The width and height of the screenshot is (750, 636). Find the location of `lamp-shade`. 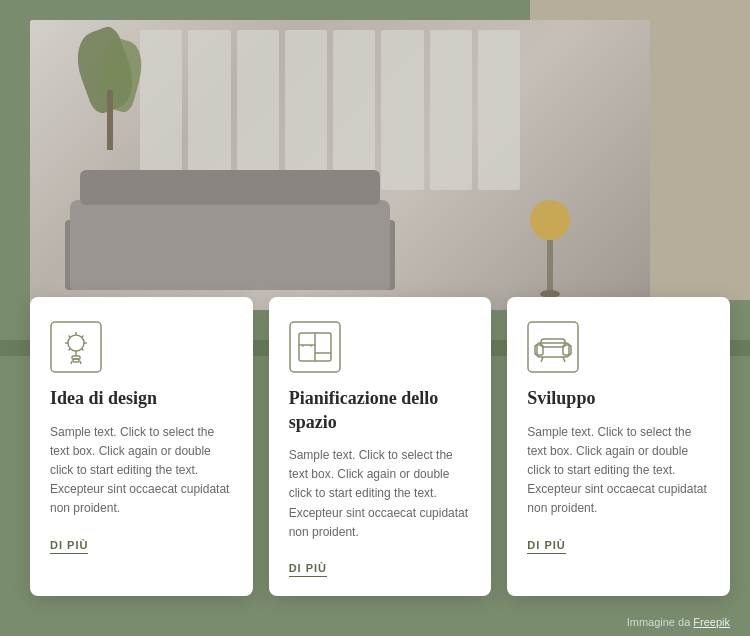

lamp-shade is located at coordinates (550, 220).